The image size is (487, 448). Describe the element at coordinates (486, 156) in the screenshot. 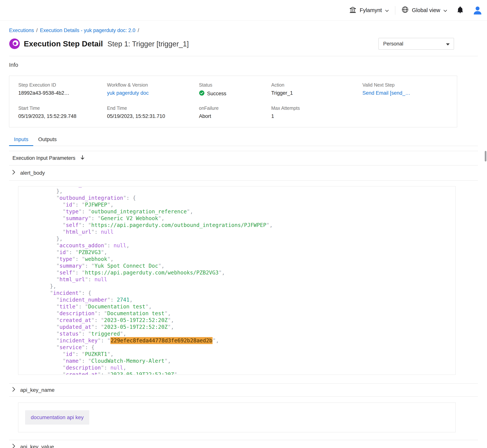

I see `page-scrollbar-thumb` at that location.